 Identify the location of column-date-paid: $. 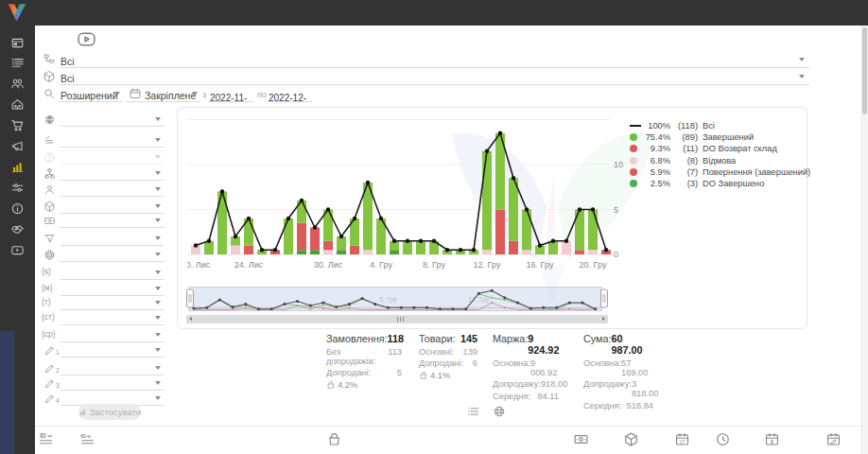
(772, 439).